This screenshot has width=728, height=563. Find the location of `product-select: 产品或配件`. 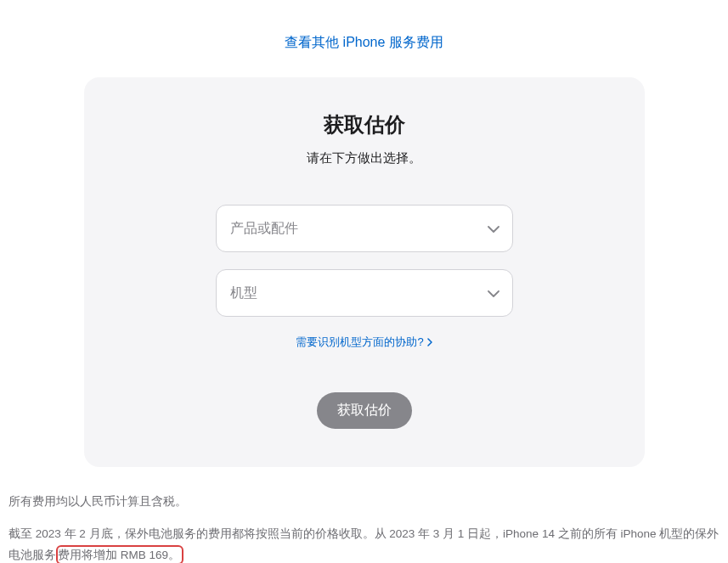

product-select: 产品或配件 is located at coordinates (364, 228).